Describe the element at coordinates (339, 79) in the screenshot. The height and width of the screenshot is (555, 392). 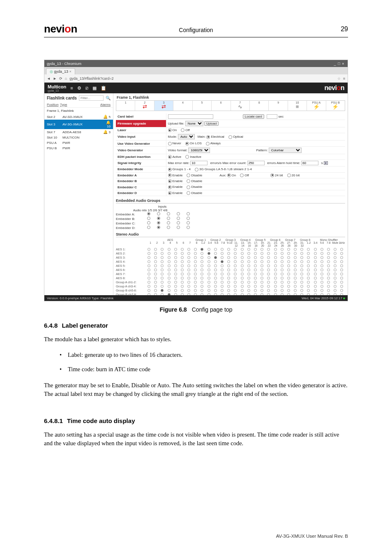
I see `bookmark-icon: ☆` at that location.